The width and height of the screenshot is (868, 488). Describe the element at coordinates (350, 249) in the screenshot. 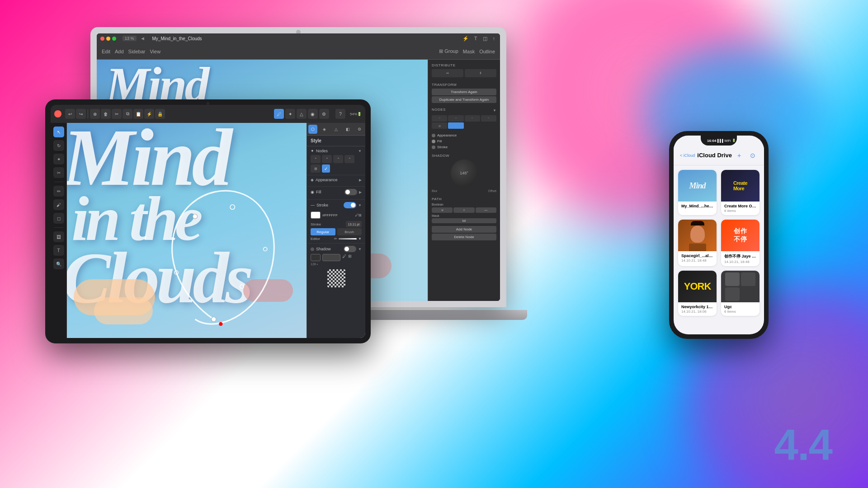

I see `shadow-toggle` at that location.